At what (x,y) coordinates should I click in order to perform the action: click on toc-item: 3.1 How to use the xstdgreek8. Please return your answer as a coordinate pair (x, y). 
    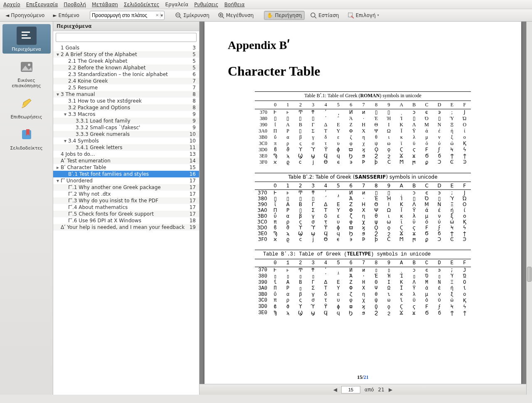
    Looking at the image, I should click on (126, 101).